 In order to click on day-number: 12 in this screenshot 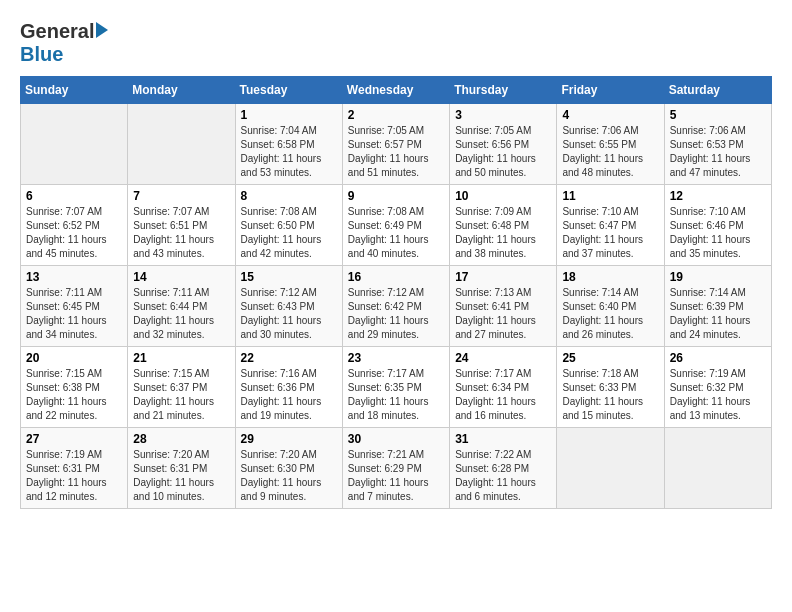, I will do `click(718, 196)`.